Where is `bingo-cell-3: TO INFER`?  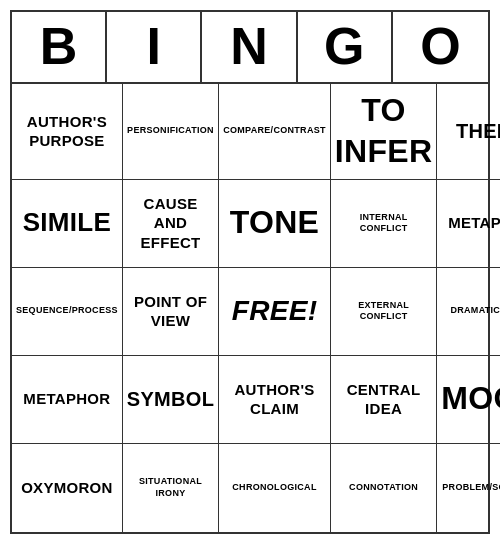 bingo-cell-3: TO INFER is located at coordinates (384, 132).